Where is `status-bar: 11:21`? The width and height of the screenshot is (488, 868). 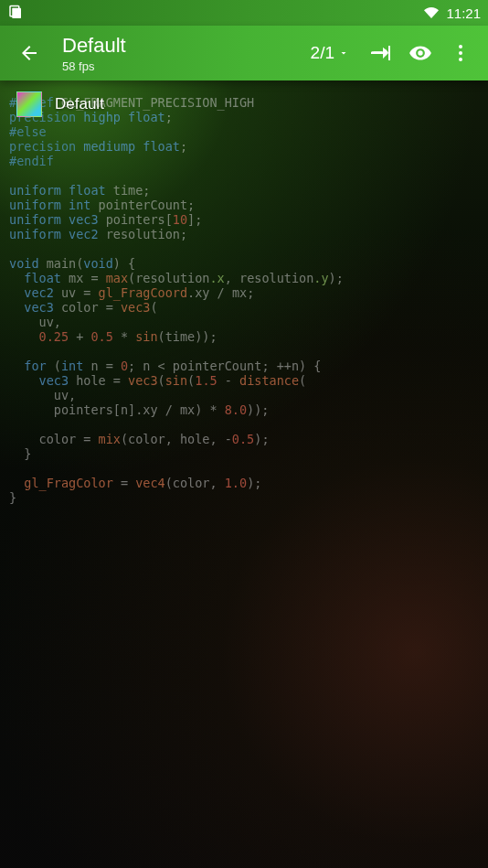 status-bar: 11:21 is located at coordinates (244, 13).